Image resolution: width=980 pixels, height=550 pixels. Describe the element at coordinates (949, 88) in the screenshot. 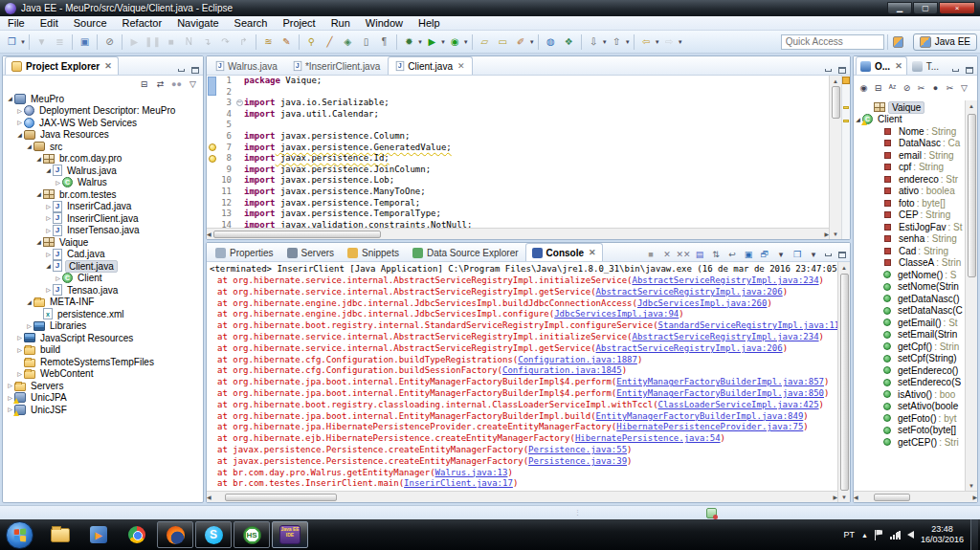

I see `outline-hide-local-types-icon: ✂` at that location.